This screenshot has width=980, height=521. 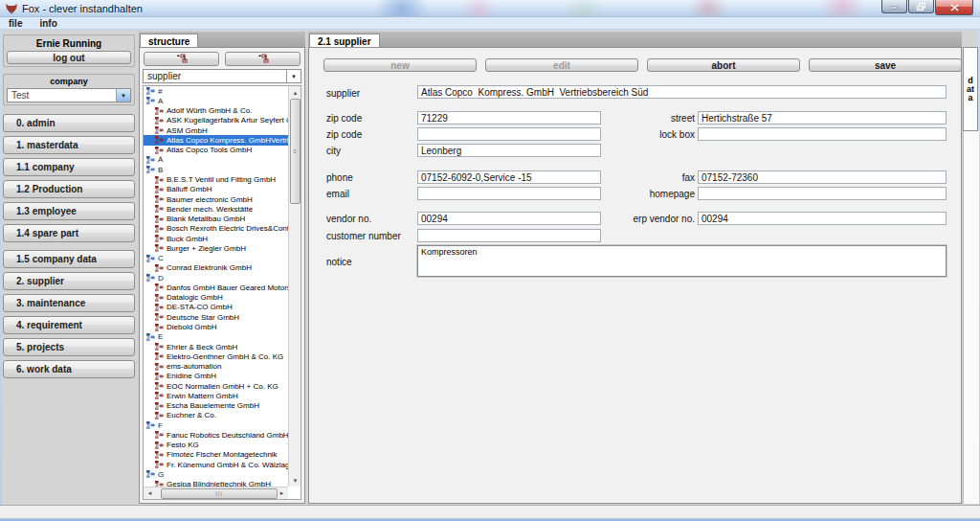 What do you see at coordinates (216, 238) in the screenshot?
I see `tree-item: Buck GmbH` at bounding box center [216, 238].